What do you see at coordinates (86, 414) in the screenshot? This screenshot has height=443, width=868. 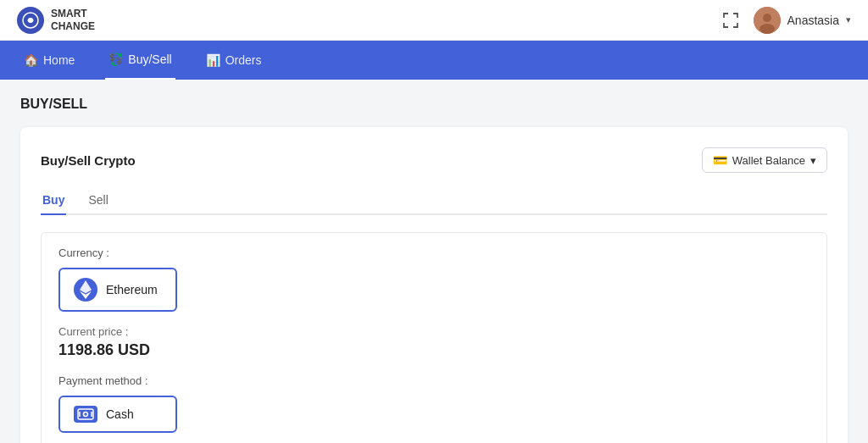 I see `cash-icon` at bounding box center [86, 414].